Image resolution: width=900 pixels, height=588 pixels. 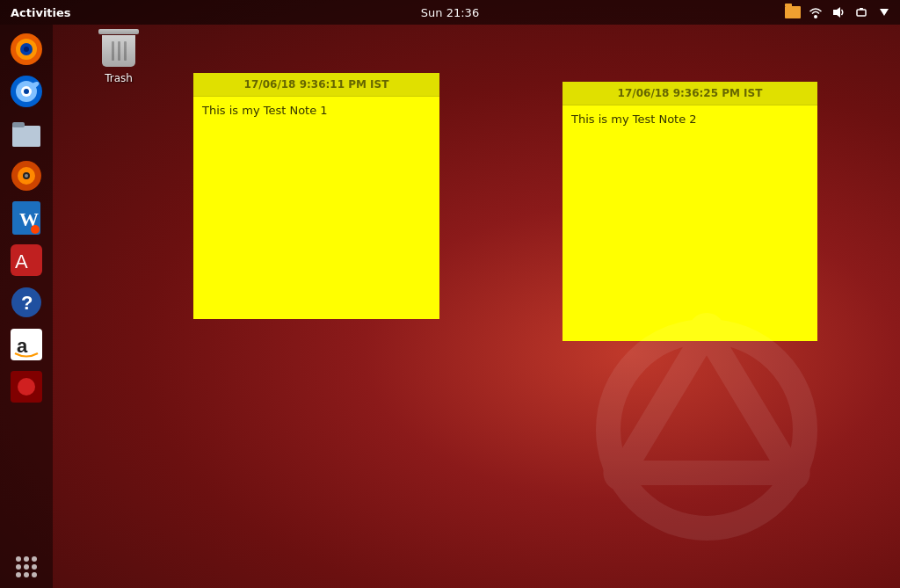 What do you see at coordinates (26, 49) in the screenshot?
I see `firefox-icon` at bounding box center [26, 49].